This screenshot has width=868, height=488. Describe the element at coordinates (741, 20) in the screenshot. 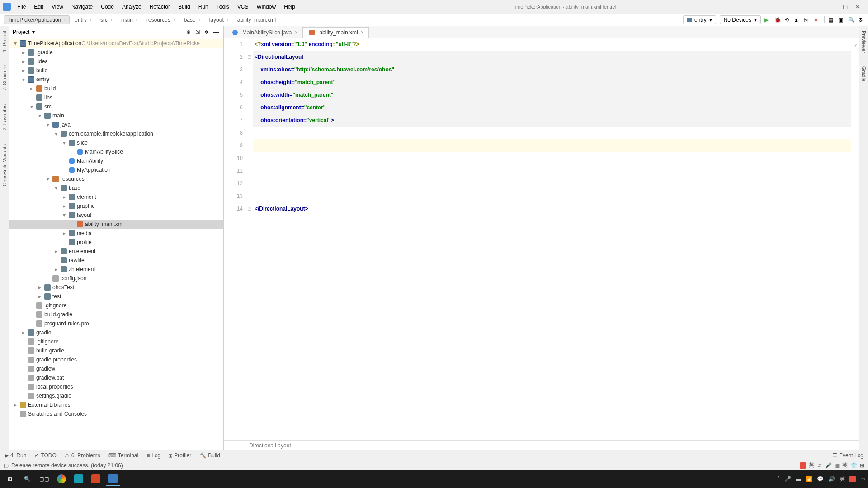

I see `device-selector: No Devices ▾` at that location.